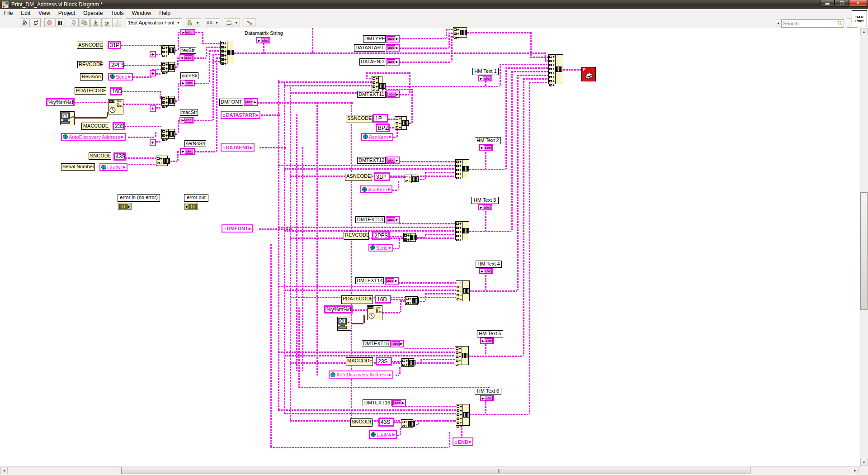 This screenshot has width=868, height=475. Describe the element at coordinates (436, 470) in the screenshot. I see `horizontal-scroll-thumb` at that location.